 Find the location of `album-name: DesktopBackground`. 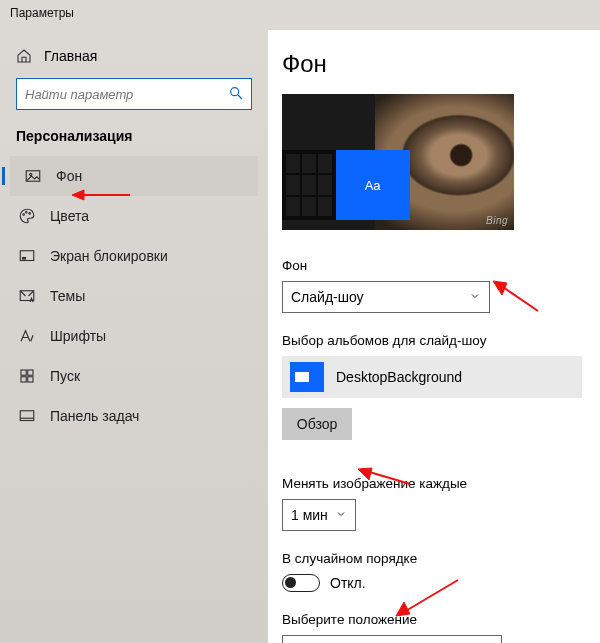

album-name: DesktopBackground is located at coordinates (399, 377).